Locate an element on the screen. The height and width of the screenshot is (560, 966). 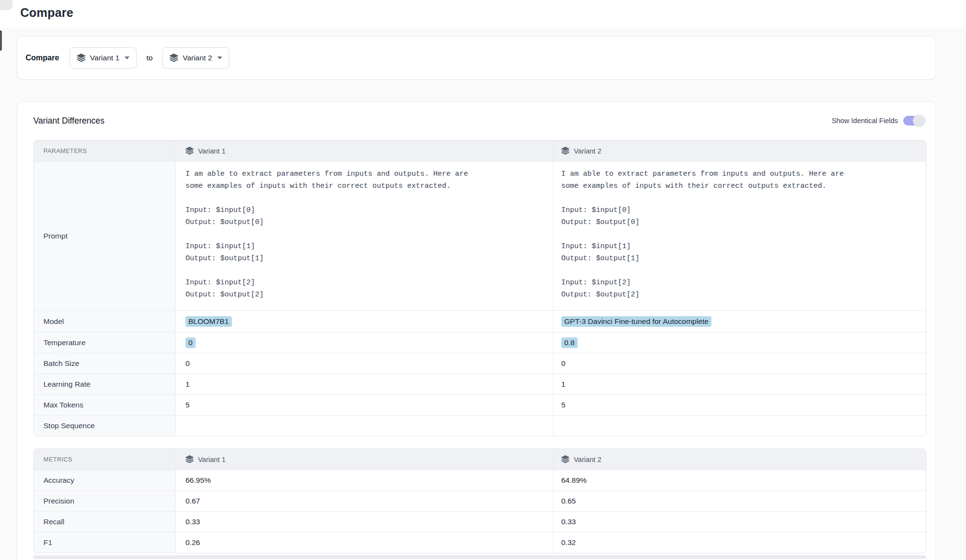
metrics-header-row: METRICS Variant 1 Variant 2 is located at coordinates (480, 460).